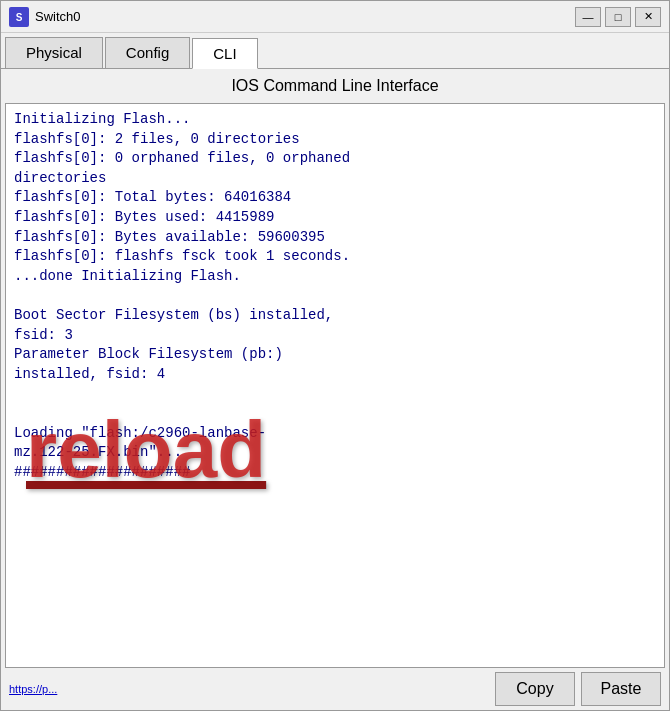  Describe the element at coordinates (535, 689) in the screenshot. I see `copy-button: Copy` at that location.